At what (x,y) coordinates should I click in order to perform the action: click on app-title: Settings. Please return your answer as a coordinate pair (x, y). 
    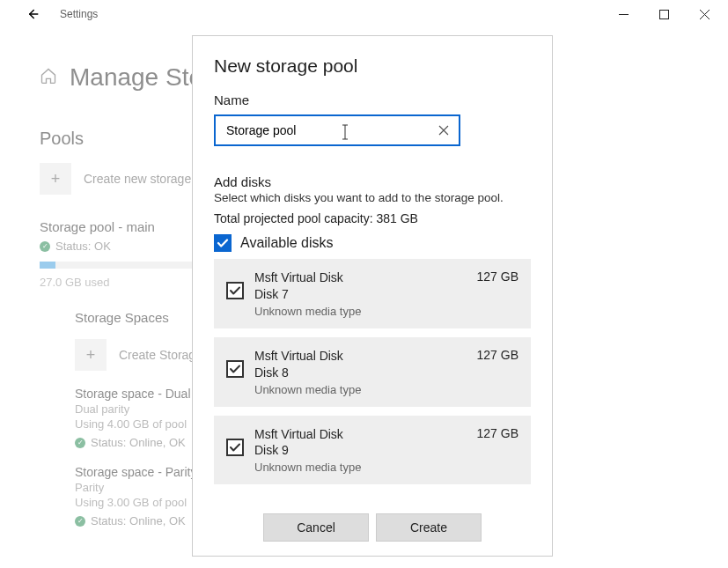
    Looking at the image, I should click on (79, 14).